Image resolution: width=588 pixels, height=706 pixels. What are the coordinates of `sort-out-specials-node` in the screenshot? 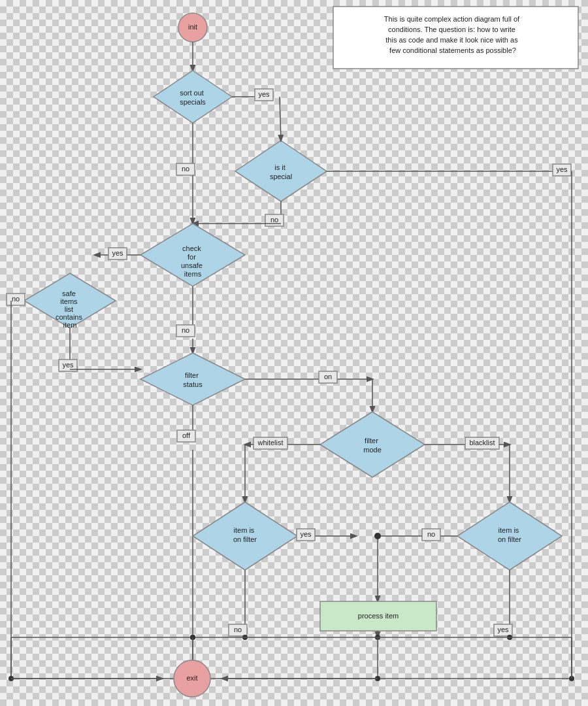 It's located at (193, 97).